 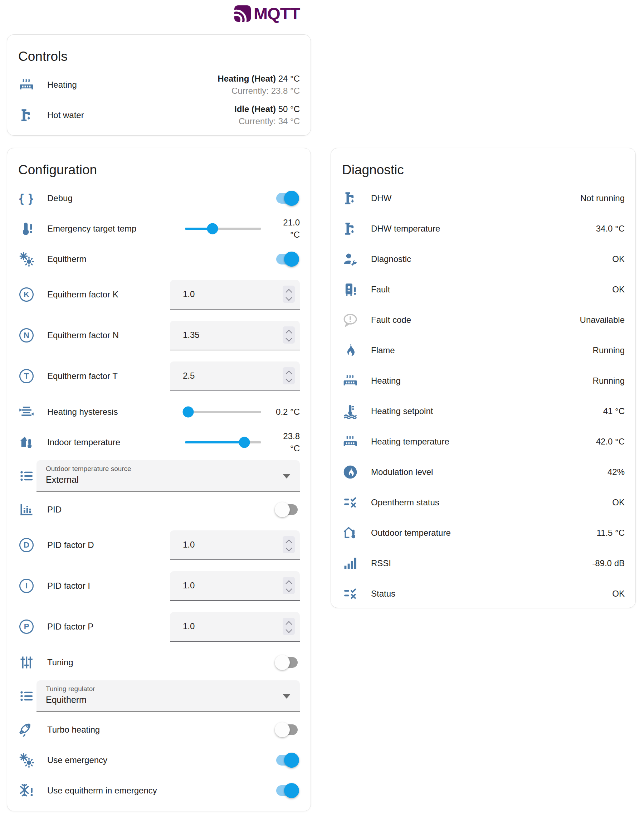 I want to click on radiator-icon, so click(x=350, y=381).